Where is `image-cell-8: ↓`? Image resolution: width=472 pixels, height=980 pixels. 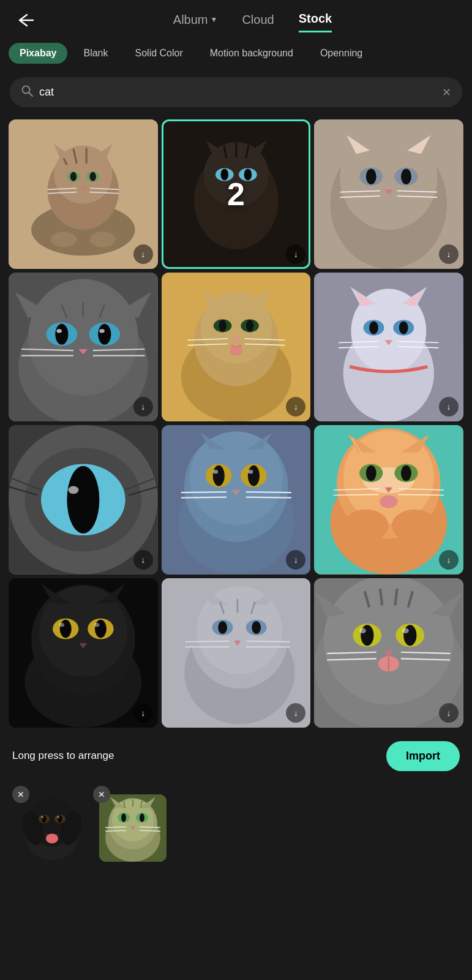
image-cell-8: ↓ is located at coordinates (236, 500).